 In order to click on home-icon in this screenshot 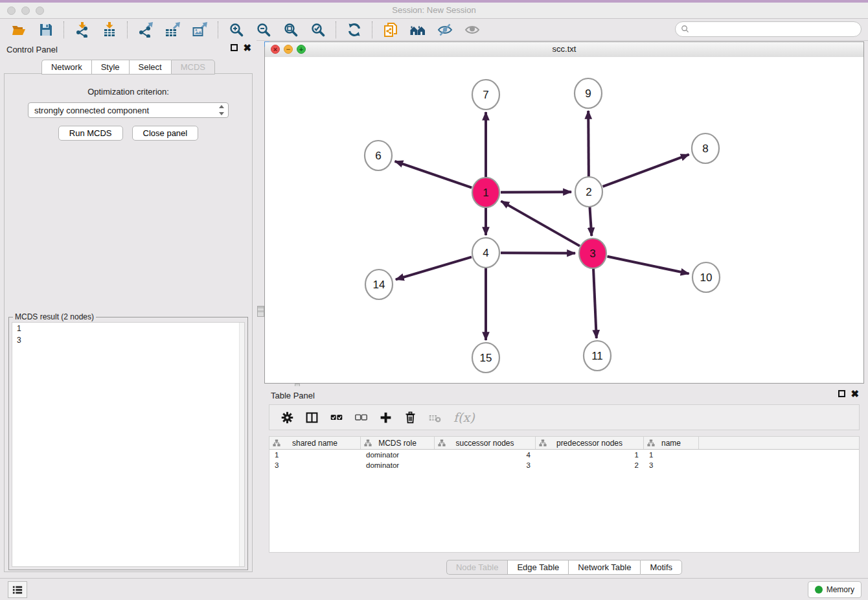, I will do `click(418, 30)`.